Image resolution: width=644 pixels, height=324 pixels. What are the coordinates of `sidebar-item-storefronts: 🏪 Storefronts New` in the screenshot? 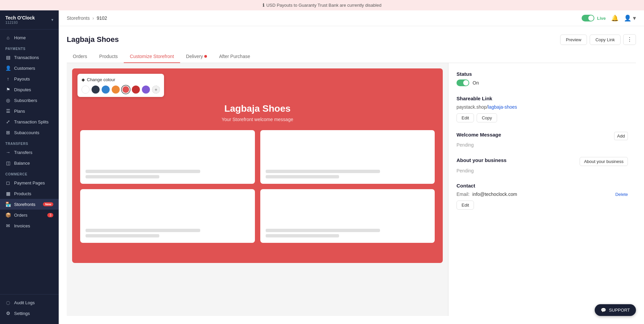 It's located at (30, 204).